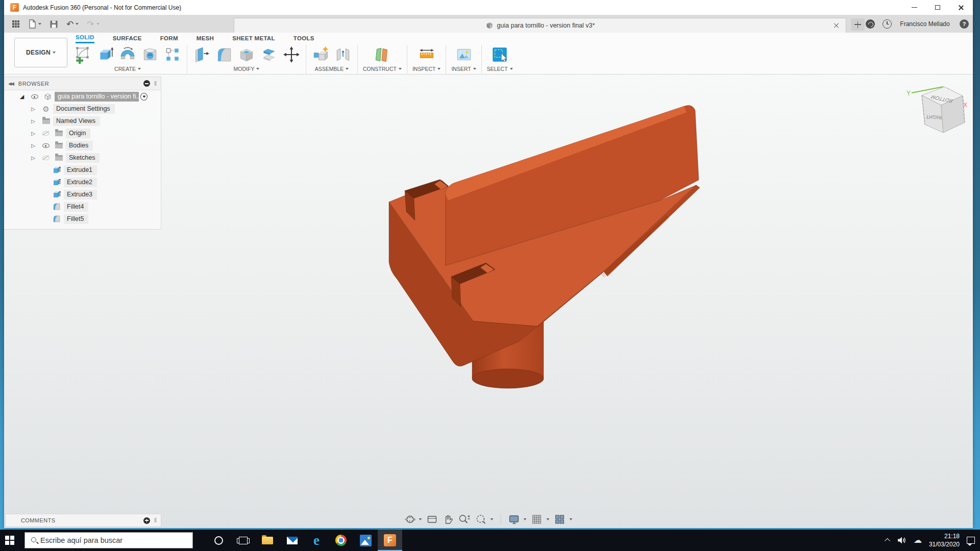 Image resolution: width=980 pixels, height=551 pixels. What do you see at coordinates (77, 121) in the screenshot?
I see `browser-item-label: Named Views` at bounding box center [77, 121].